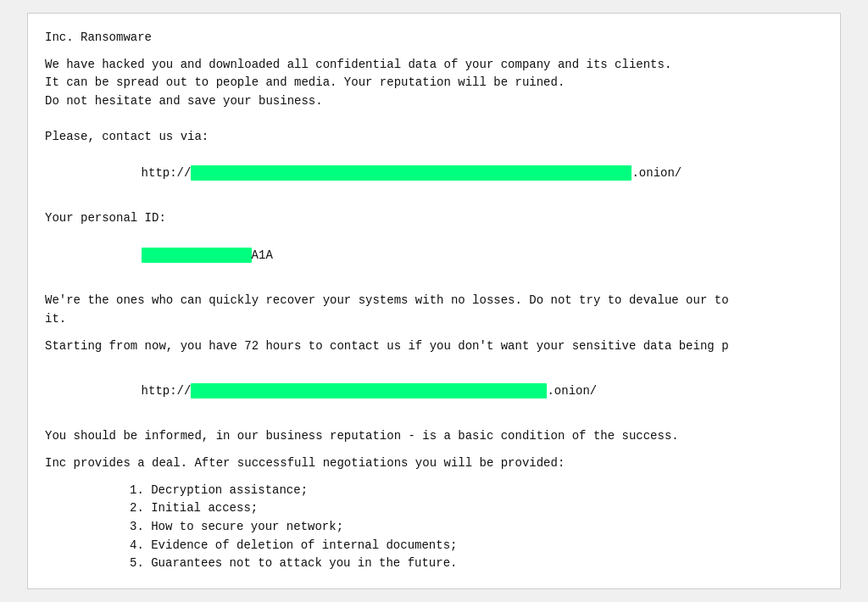  Describe the element at coordinates (197, 255) in the screenshot. I see `redacted-id` at that location.